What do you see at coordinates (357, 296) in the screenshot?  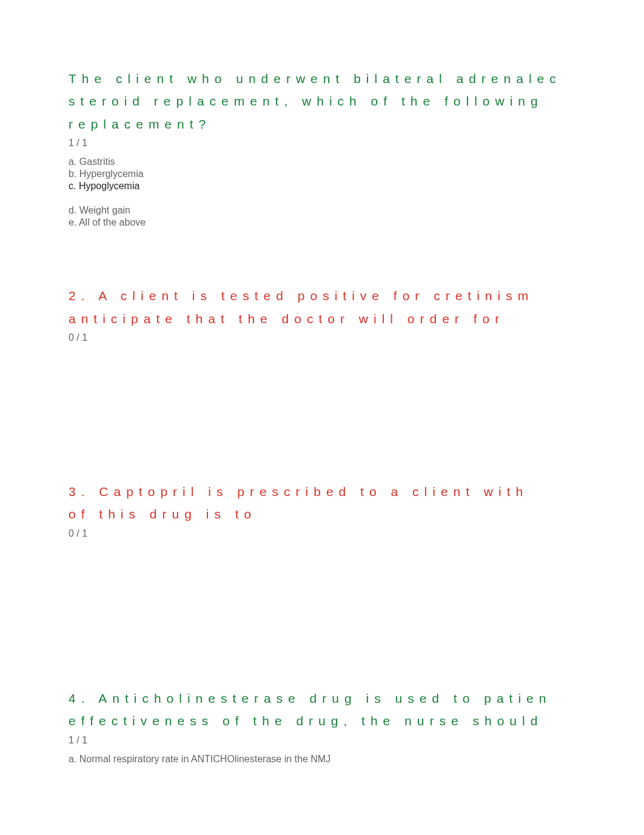 I see `question-2-line-1: 2. A client is tested positive for creti…` at bounding box center [357, 296].